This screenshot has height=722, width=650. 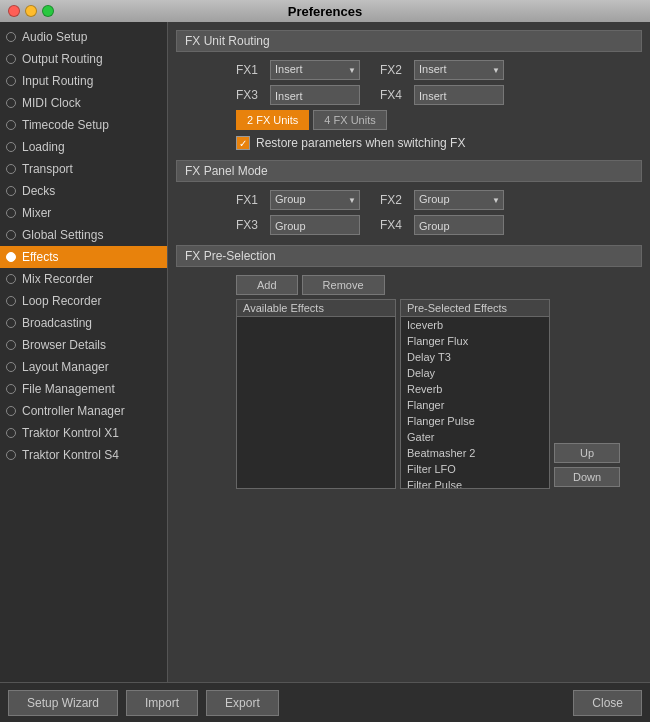 I want to click on export-button: Export, so click(x=242, y=703).